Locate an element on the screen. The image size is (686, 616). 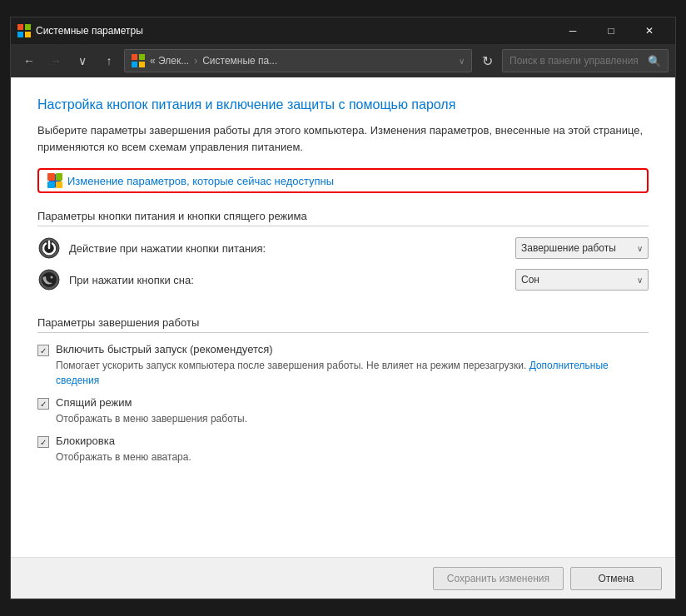
sleep-mode-option: Спящий режим Отображать в меню завершени… is located at coordinates (343, 411).